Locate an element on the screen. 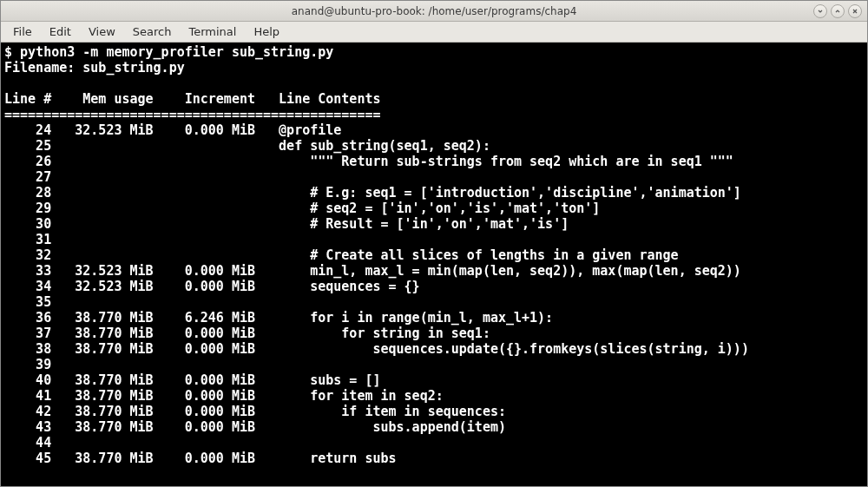 The height and width of the screenshot is (487, 868). menu-edit: Edit is located at coordinates (61, 31).